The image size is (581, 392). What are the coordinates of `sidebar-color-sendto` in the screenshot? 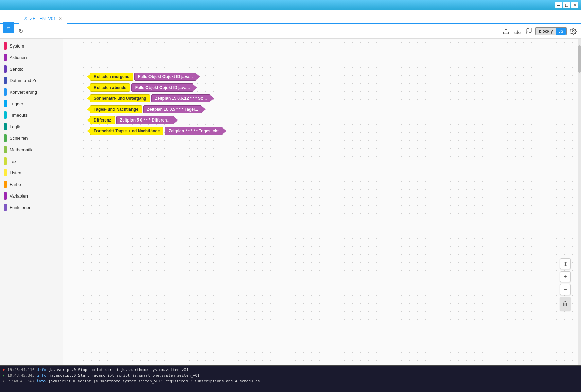 It's located at (5, 69).